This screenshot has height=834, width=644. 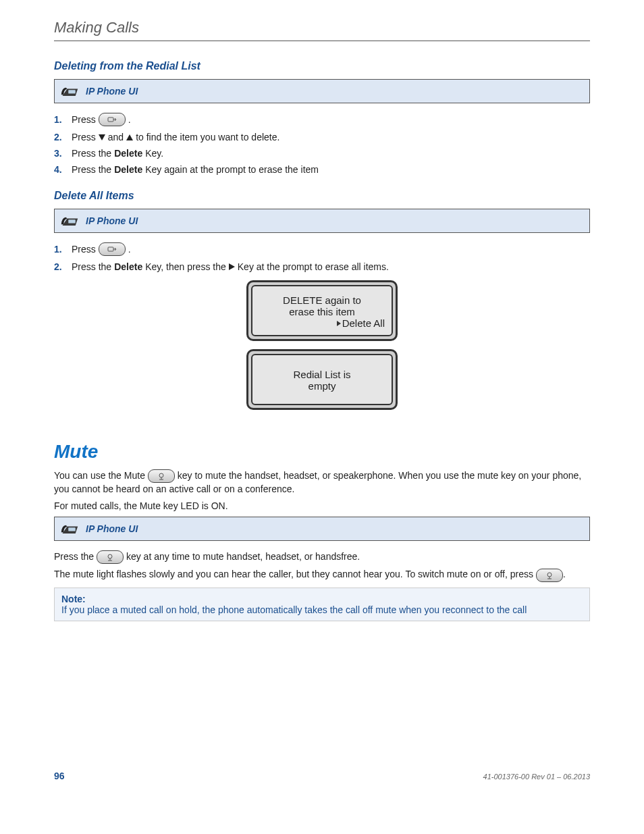 I want to click on lcd-illustrations: DELETE again to erase this item Delete A…, so click(x=322, y=345).